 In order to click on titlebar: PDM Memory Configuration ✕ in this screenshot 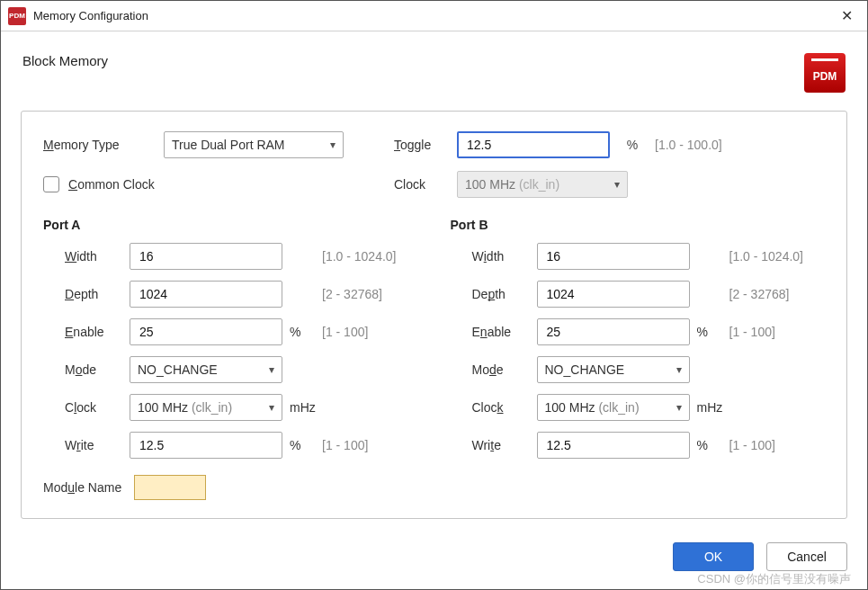, I will do `click(434, 16)`.